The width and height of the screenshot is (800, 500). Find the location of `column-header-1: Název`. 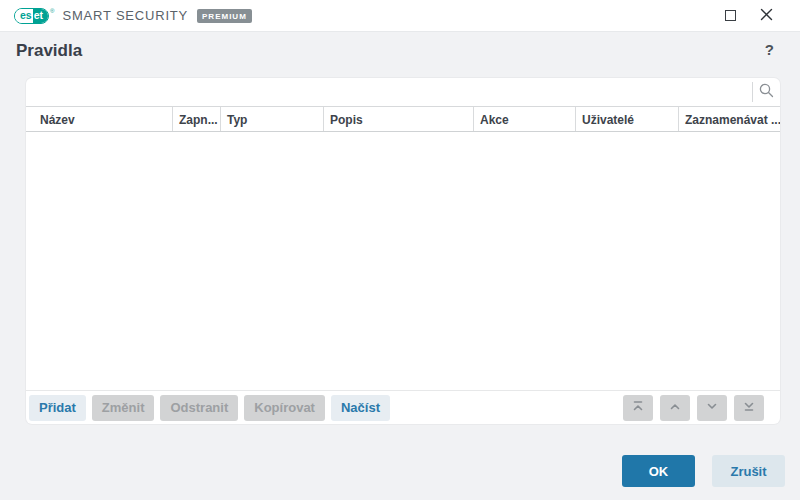

column-header-1: Název is located at coordinates (99, 119).